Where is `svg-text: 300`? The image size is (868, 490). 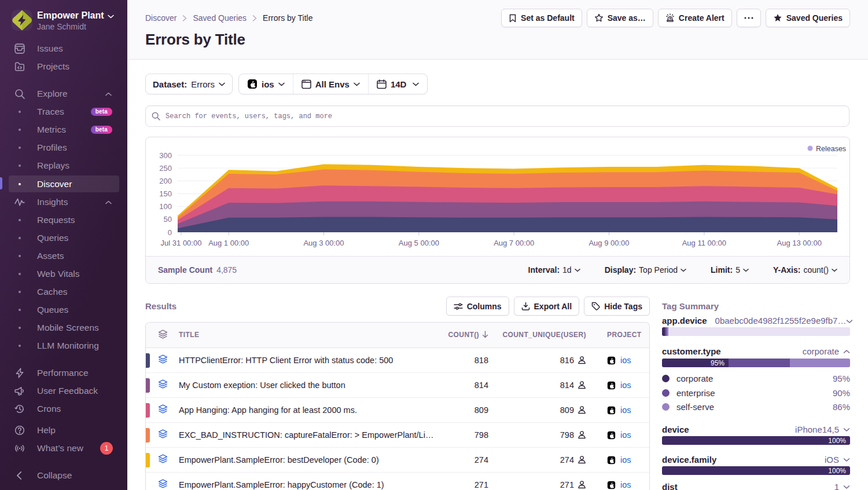
svg-text: 300 is located at coordinates (165, 155).